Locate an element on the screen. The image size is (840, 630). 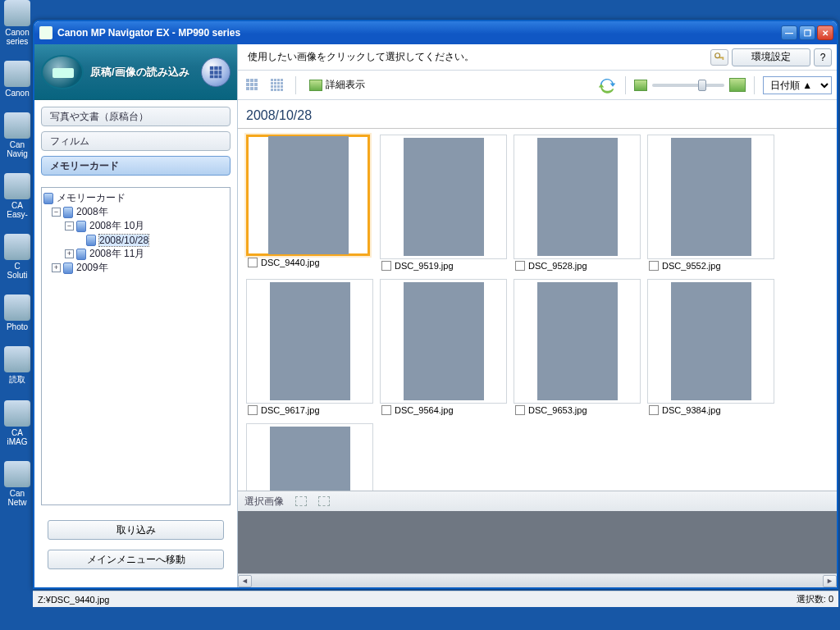
minimize-button: — is located at coordinates (789, 33).